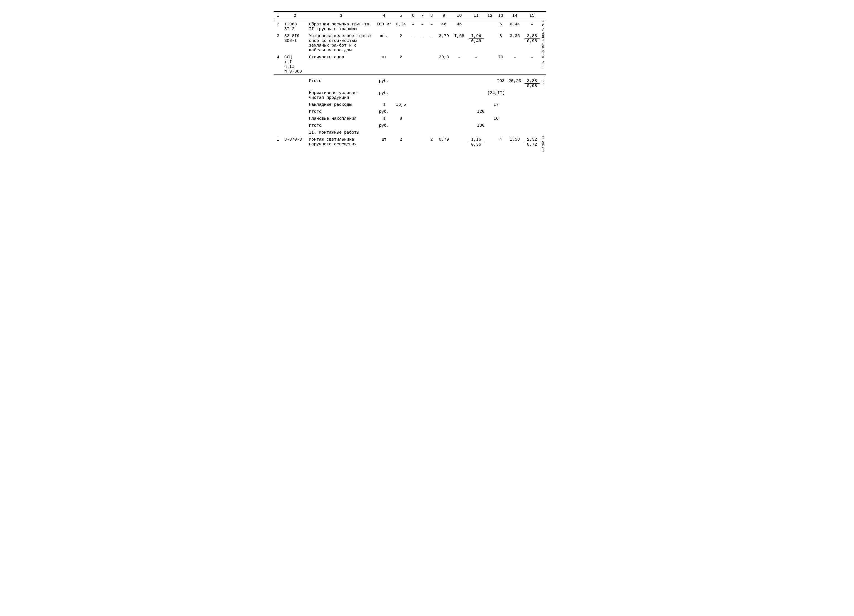  I want to click on col-header-10: IO, so click(459, 16).